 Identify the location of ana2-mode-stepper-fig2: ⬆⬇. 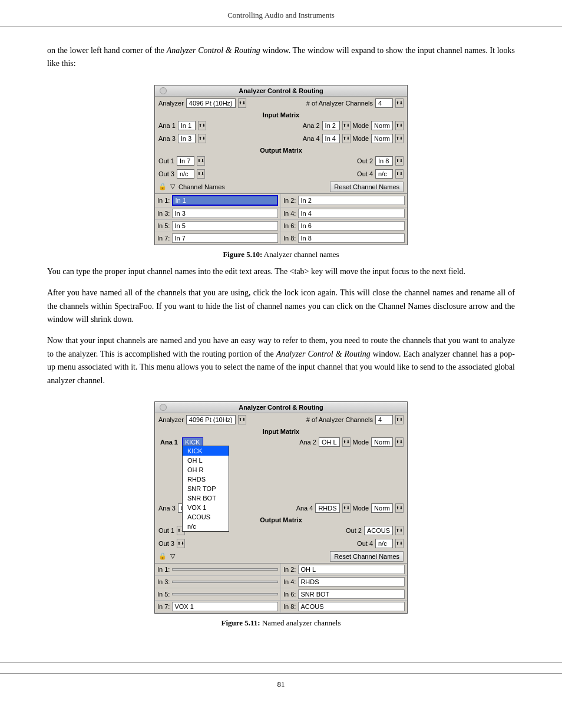
(399, 442).